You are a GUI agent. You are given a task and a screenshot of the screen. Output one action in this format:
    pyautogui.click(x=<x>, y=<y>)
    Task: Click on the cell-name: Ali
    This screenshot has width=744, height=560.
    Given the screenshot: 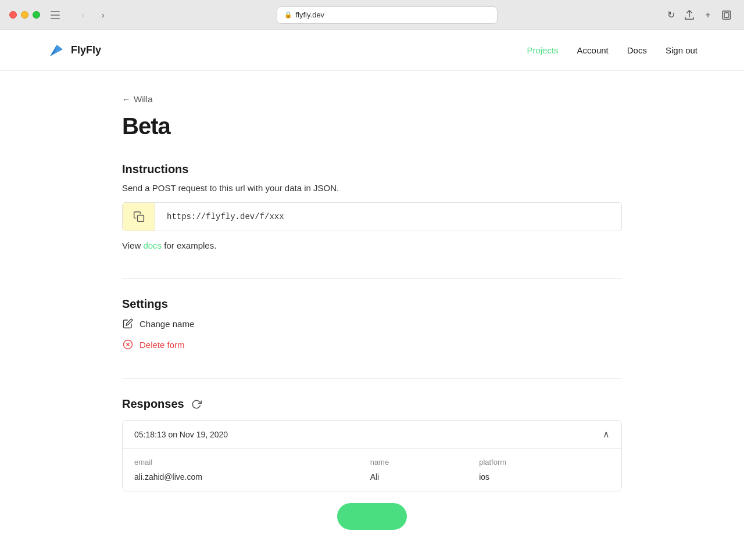 What is the action you would take?
    pyautogui.click(x=425, y=476)
    